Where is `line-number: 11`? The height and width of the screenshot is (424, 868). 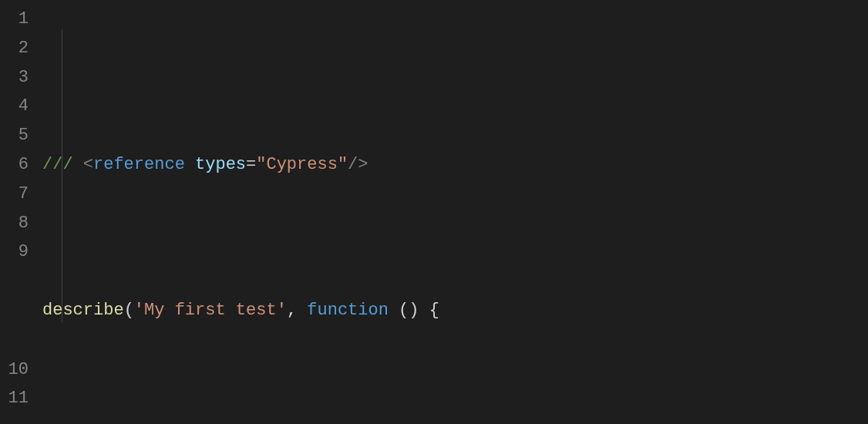 line-number: 11 is located at coordinates (14, 399).